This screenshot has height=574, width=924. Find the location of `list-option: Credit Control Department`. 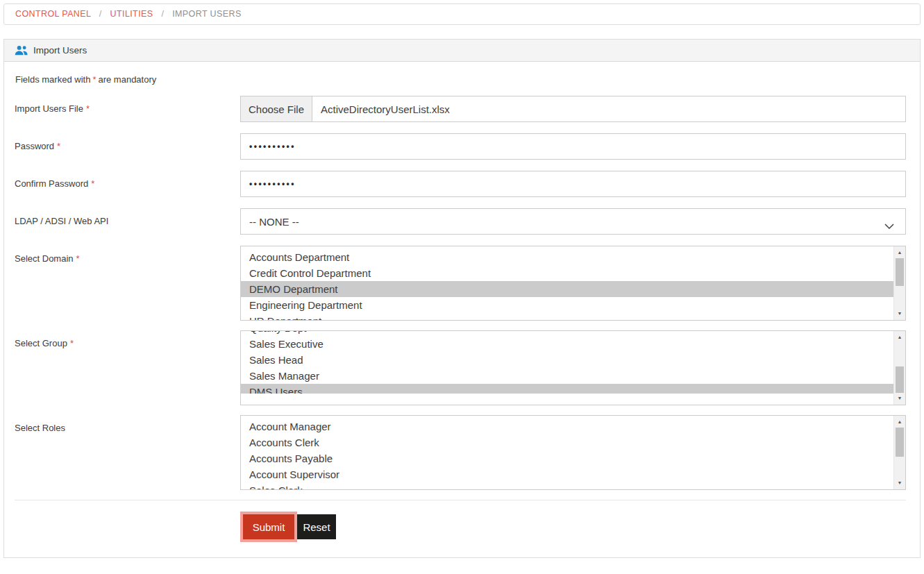

list-option: Credit Control Department is located at coordinates (567, 273).